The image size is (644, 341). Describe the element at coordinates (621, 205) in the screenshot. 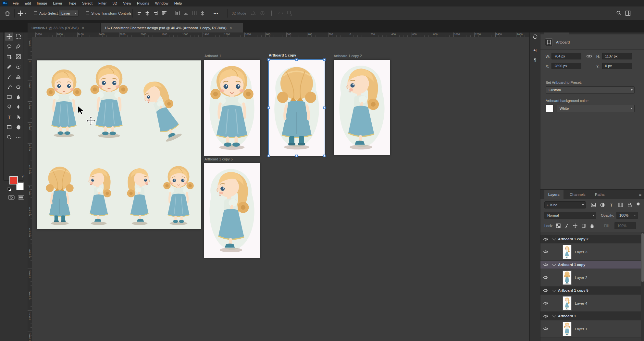

I see `filter-shape-layers-icon` at that location.